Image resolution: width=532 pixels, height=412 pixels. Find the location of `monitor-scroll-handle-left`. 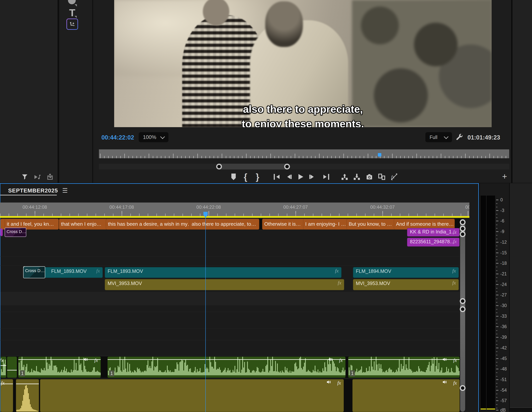

monitor-scroll-handle-left is located at coordinates (219, 167).